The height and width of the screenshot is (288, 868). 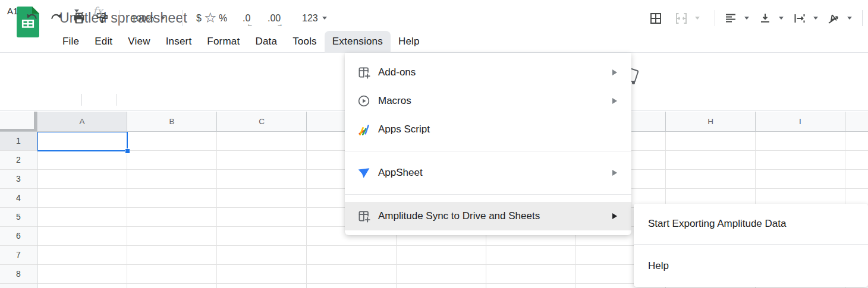 I want to click on menu-item-macros: Macros, so click(x=488, y=101).